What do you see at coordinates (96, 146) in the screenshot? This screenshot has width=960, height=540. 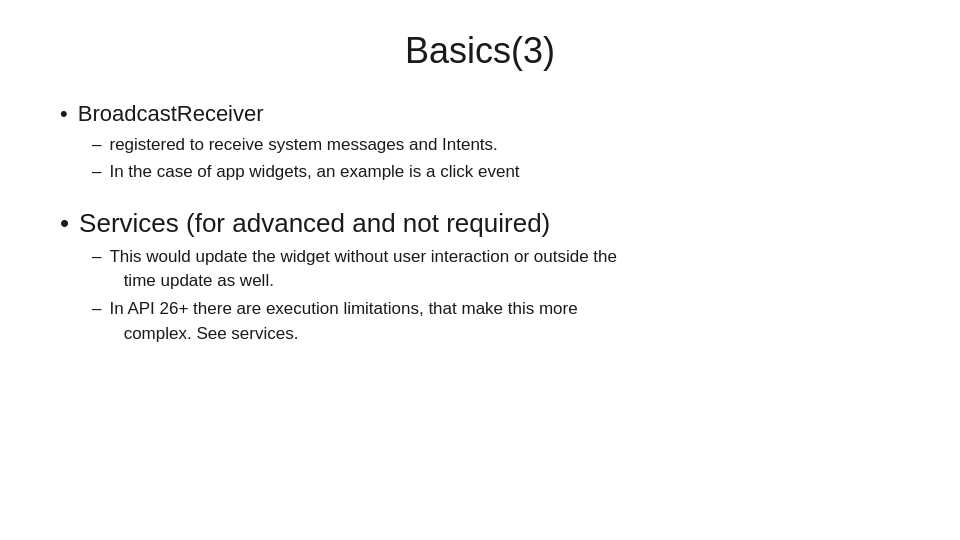 I see `dash-1: –` at bounding box center [96, 146].